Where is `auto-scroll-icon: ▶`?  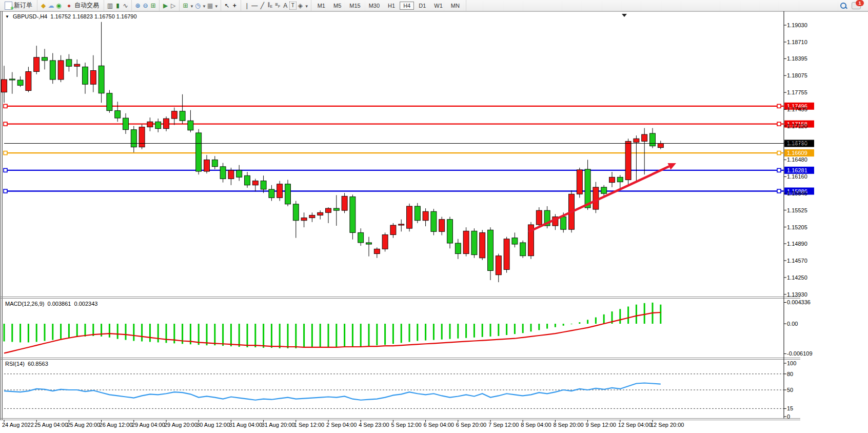 auto-scroll-icon: ▶ is located at coordinates (165, 6).